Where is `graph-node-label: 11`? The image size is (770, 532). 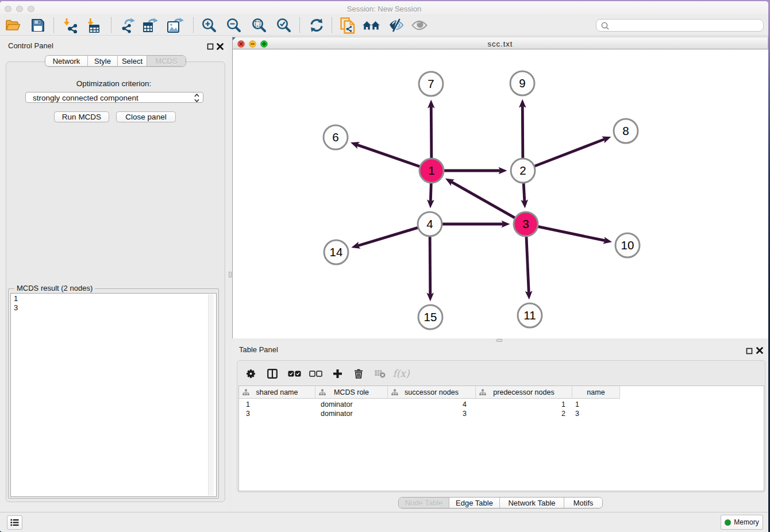
graph-node-label: 11 is located at coordinates (530, 315).